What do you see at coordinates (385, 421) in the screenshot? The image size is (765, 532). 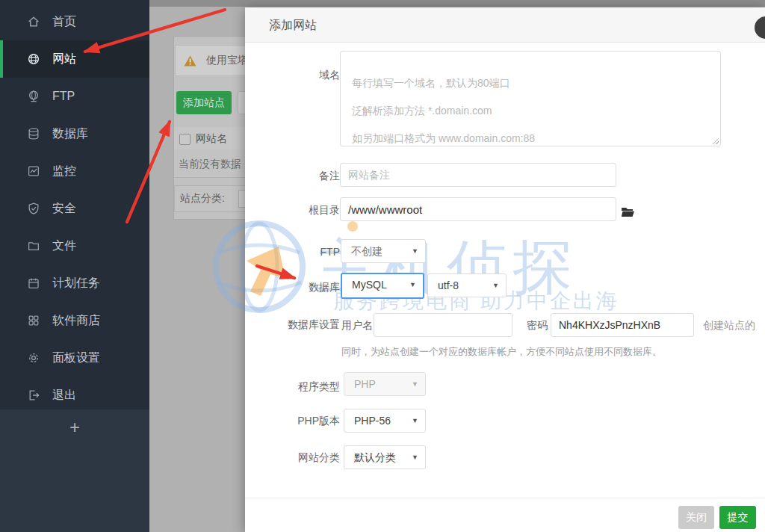 I see `php-version-select: PHP-56 ▼` at bounding box center [385, 421].